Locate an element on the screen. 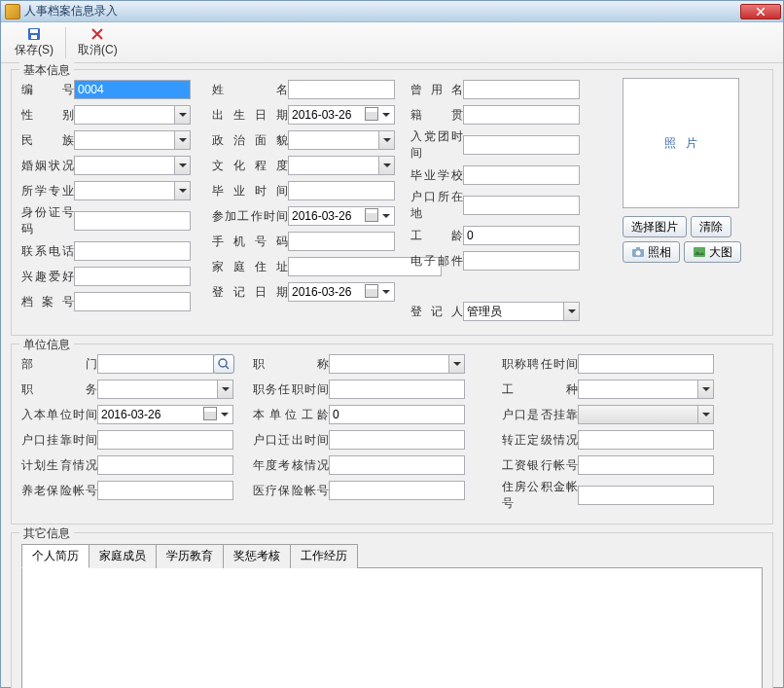  hujiattach-combo is located at coordinates (646, 415).